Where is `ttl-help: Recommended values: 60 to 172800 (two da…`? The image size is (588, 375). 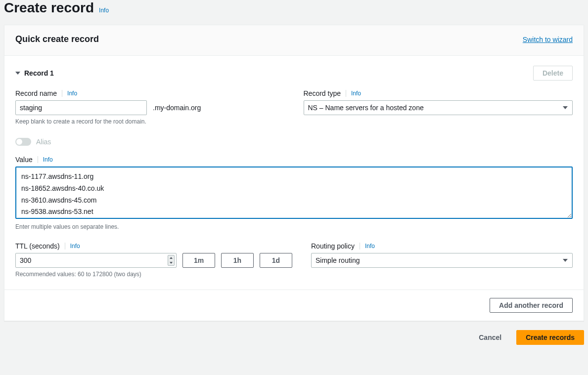
ttl-help: Recommended values: 60 to 172800 (two da… is located at coordinates (154, 274).